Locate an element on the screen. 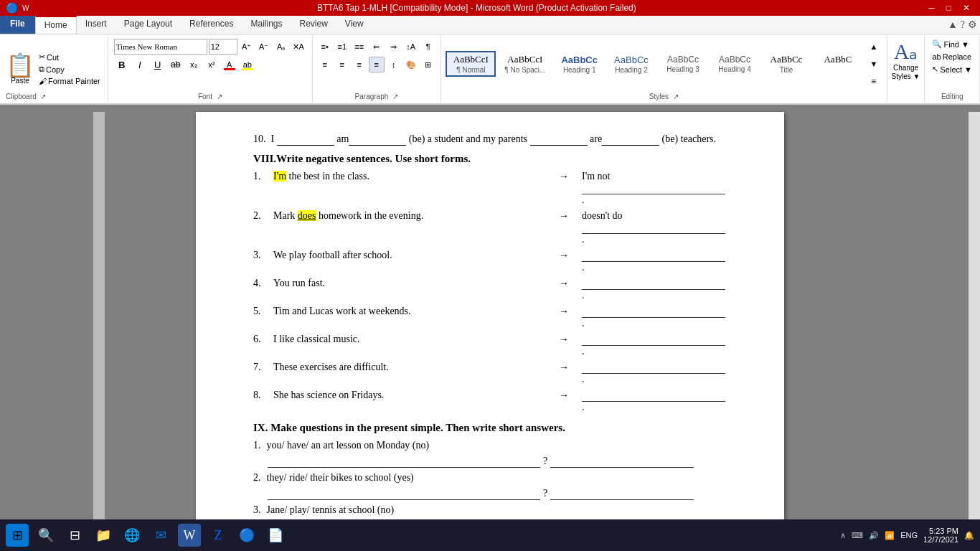 This screenshot has height=551, width=980. file-explorer-button: 📁 is located at coordinates (103, 535).